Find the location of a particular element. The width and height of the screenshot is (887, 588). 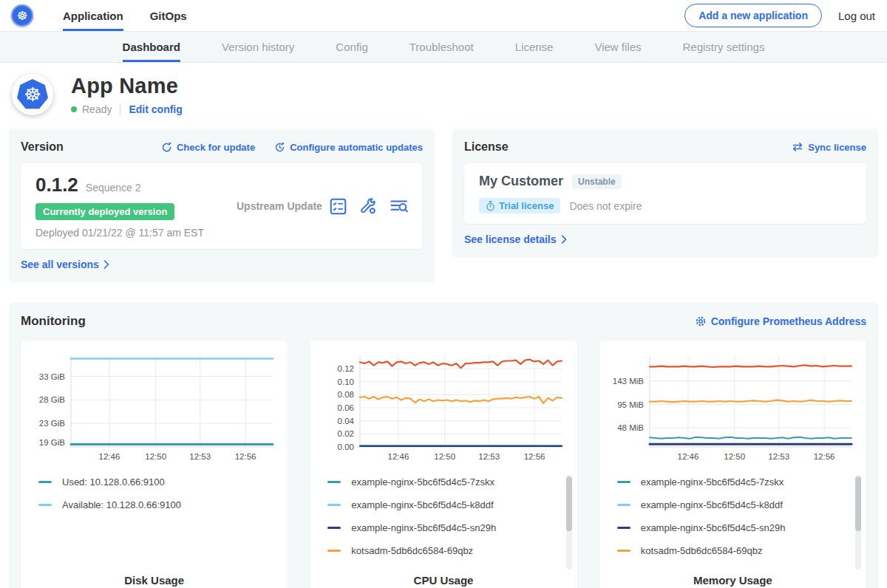

add-new-application-button: Add a new application is located at coordinates (753, 16).